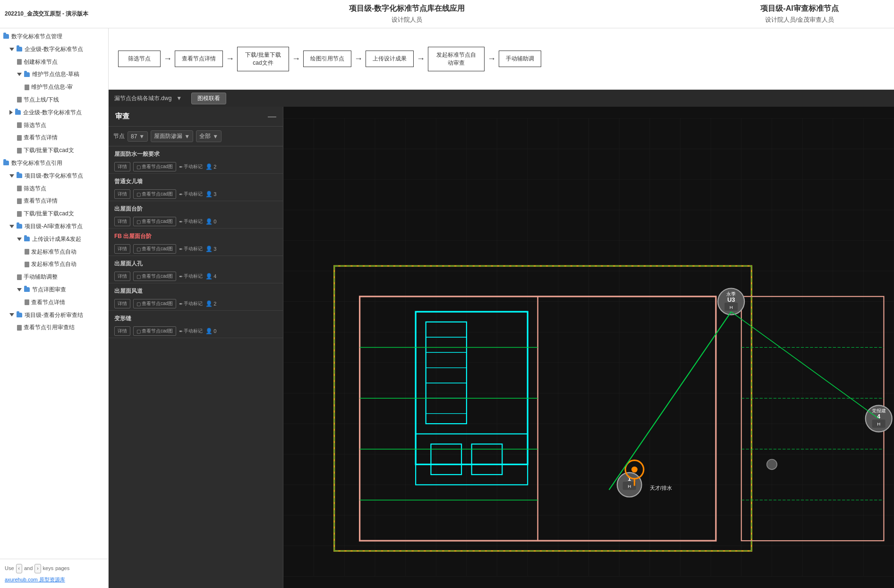 This screenshot has width=894, height=588. What do you see at coordinates (54, 14) in the screenshot?
I see `header-left-title: 202210_金茂交互原型 - 演示版本` at bounding box center [54, 14].